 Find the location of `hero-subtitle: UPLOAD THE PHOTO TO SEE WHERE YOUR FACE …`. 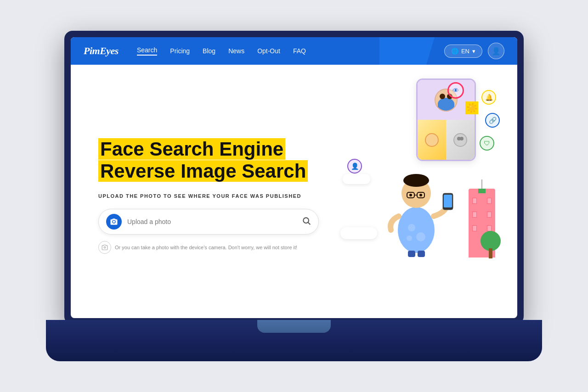

hero-subtitle: UPLOAD THE PHOTO TO SEE WHERE YOUR FACE … is located at coordinates (218, 196).